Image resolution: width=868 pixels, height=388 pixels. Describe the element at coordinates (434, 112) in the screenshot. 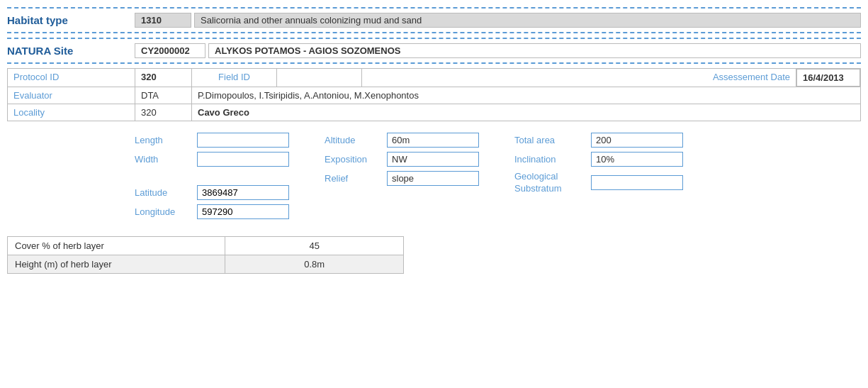

I see `locality-row: Locality 320 Cavo Greco` at that location.